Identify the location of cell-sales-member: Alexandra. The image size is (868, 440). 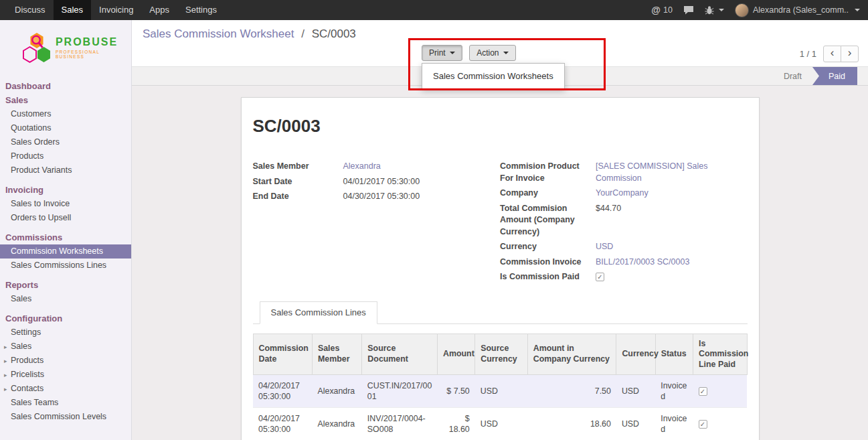
(337, 424).